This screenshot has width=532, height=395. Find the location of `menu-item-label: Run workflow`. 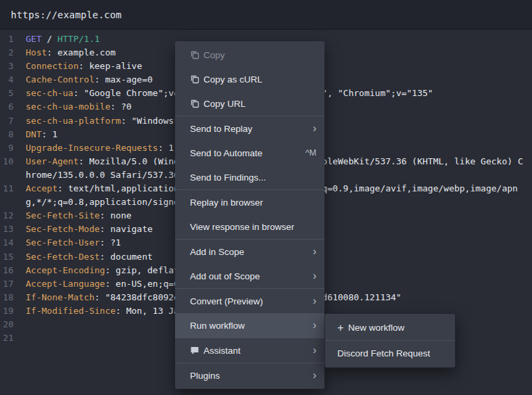

menu-item-label: Run workflow is located at coordinates (218, 326).